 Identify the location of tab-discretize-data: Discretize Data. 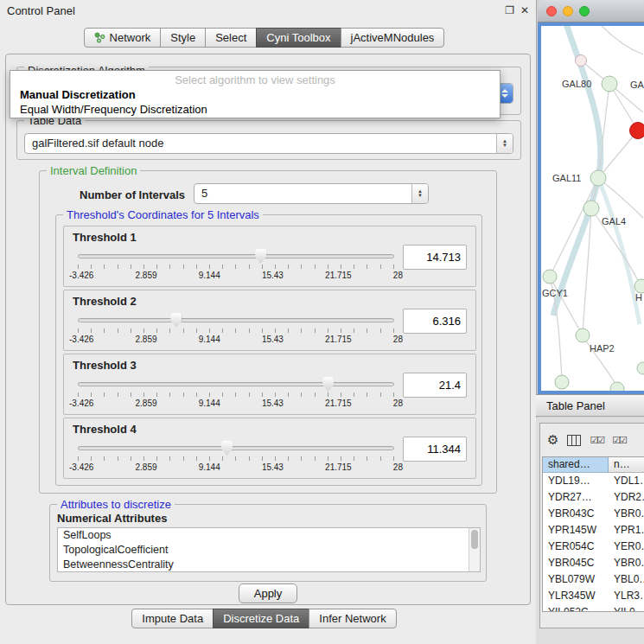
(261, 619).